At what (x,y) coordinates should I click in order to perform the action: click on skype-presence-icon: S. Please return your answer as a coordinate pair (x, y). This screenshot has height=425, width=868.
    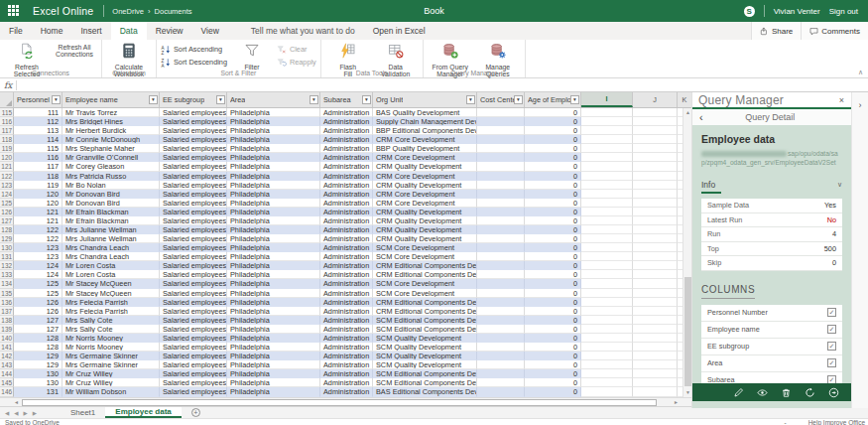
    Looking at the image, I should click on (750, 12).